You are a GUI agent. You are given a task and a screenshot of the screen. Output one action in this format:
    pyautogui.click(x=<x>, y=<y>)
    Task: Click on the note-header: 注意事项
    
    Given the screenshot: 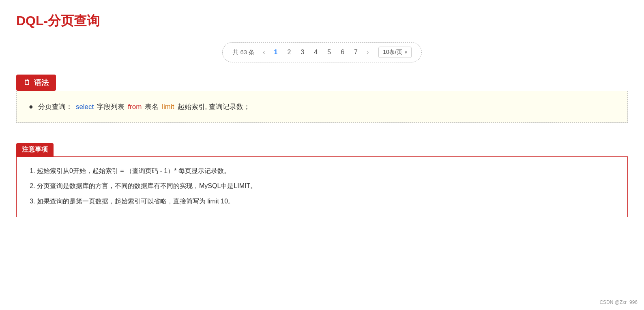 What is the action you would take?
    pyautogui.click(x=35, y=150)
    